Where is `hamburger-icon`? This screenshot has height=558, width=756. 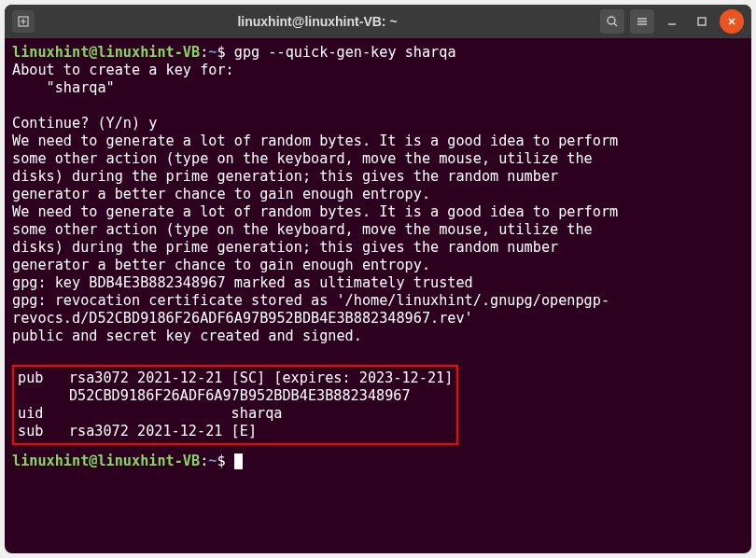 hamburger-icon is located at coordinates (642, 21).